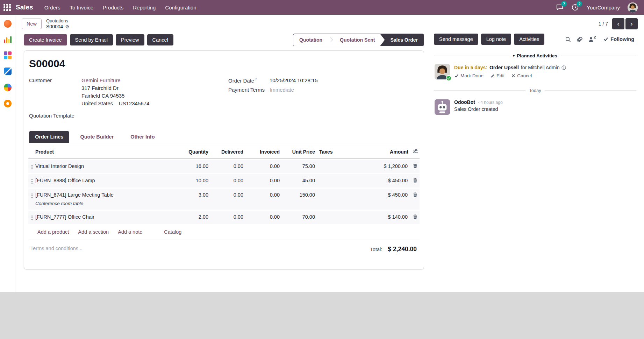 The width and height of the screenshot is (644, 339). Describe the element at coordinates (107, 167) in the screenshot. I see `cell-product: Virtual Interior Design` at that location.